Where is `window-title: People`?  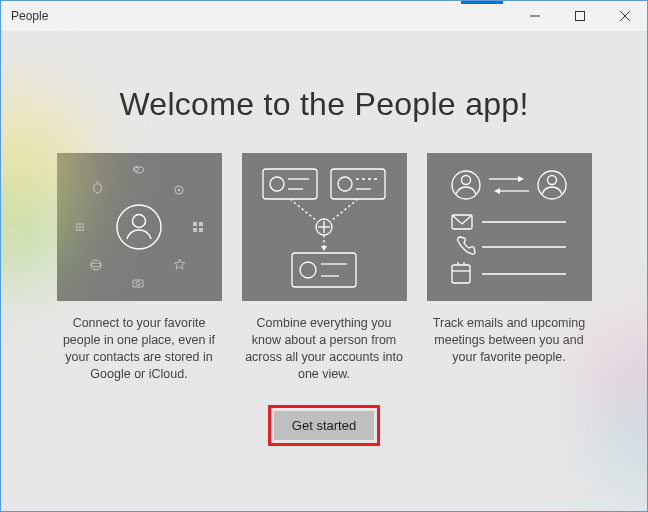 window-title: People is located at coordinates (256, 16).